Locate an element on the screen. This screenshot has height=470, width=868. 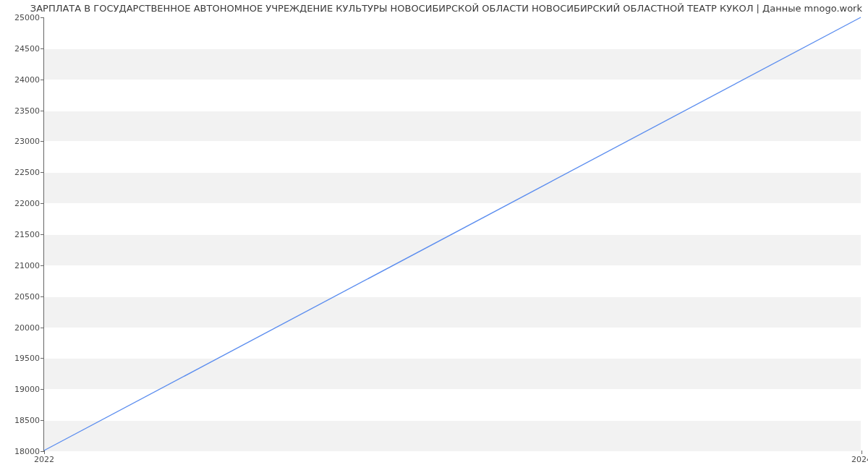
grid-line is located at coordinates (453, 451).